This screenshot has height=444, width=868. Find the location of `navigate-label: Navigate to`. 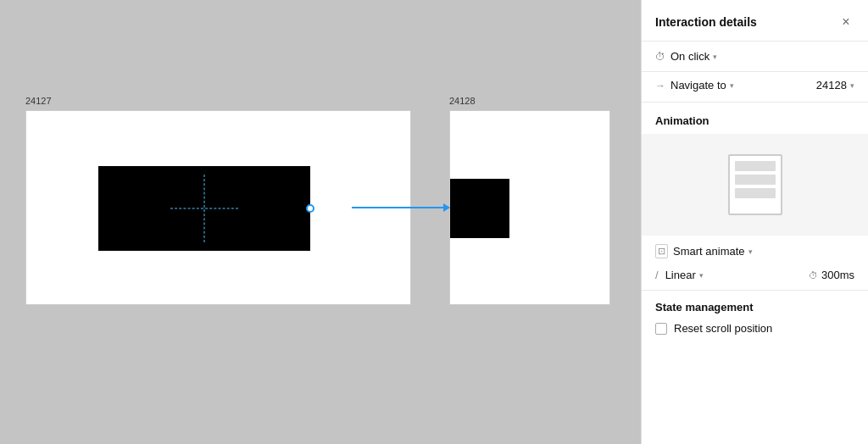

navigate-label: Navigate to is located at coordinates (698, 85).